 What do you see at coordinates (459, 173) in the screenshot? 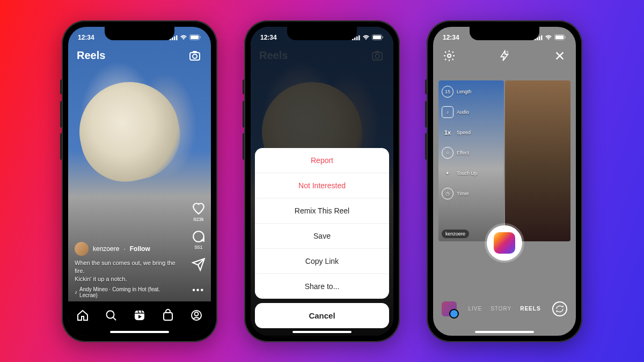
I see `tool-touchup: ✦Touch Up` at bounding box center [459, 173].